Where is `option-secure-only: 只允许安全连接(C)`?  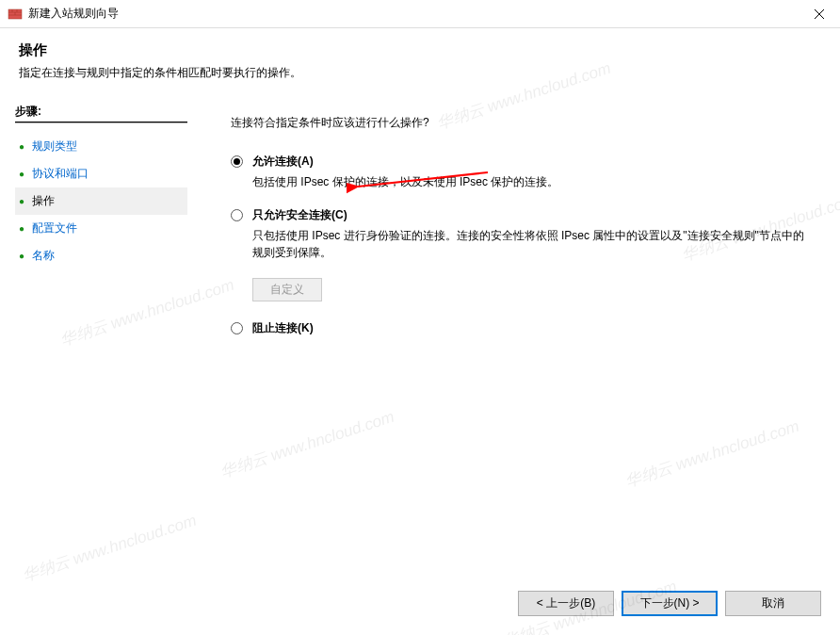 option-secure-only: 只允许安全连接(C) is located at coordinates (522, 215).